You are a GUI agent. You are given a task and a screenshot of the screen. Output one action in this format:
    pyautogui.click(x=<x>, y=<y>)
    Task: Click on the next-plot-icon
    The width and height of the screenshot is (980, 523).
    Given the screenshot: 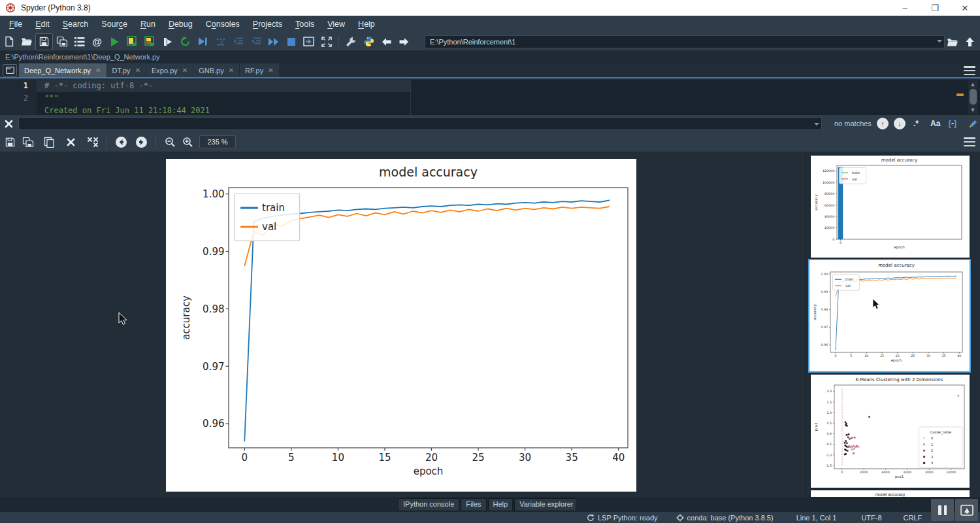 What is the action you would take?
    pyautogui.click(x=141, y=142)
    